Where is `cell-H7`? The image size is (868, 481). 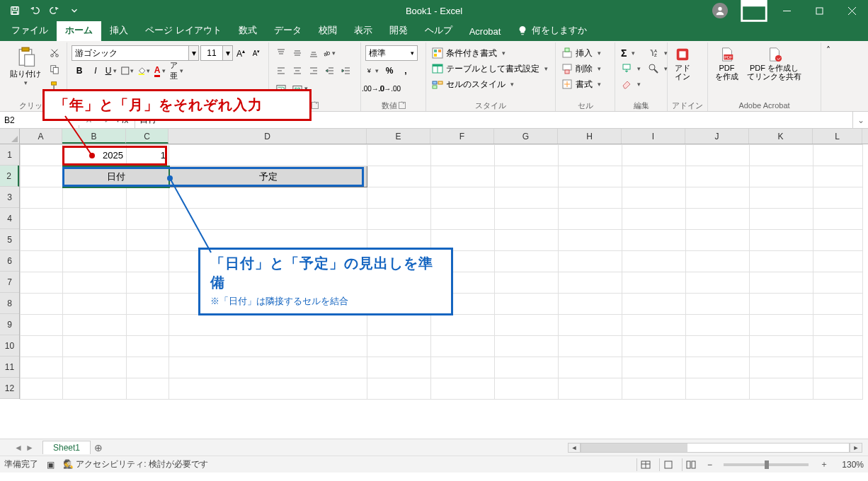
cell-H7 is located at coordinates (590, 283).